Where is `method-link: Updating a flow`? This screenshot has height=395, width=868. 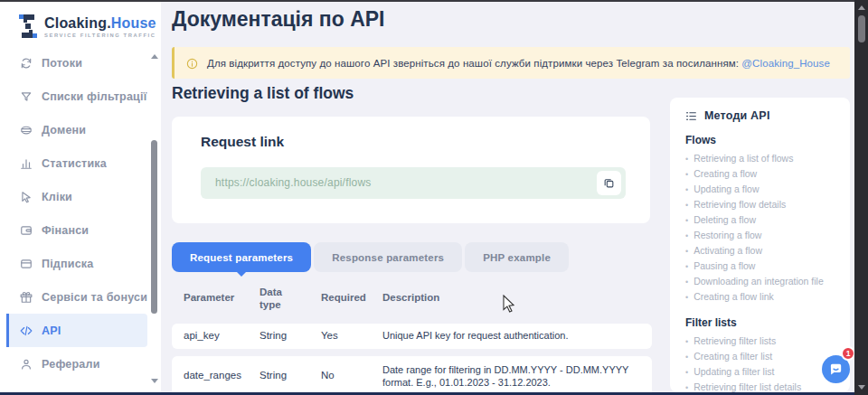 method-link: Updating a flow is located at coordinates (760, 190).